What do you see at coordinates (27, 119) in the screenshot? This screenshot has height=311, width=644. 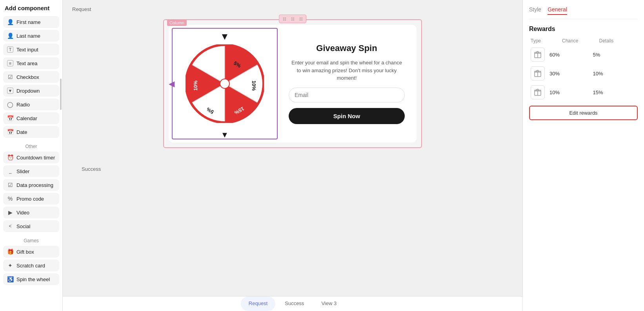 I see `sidebar-item-label: Calendar` at bounding box center [27, 119].